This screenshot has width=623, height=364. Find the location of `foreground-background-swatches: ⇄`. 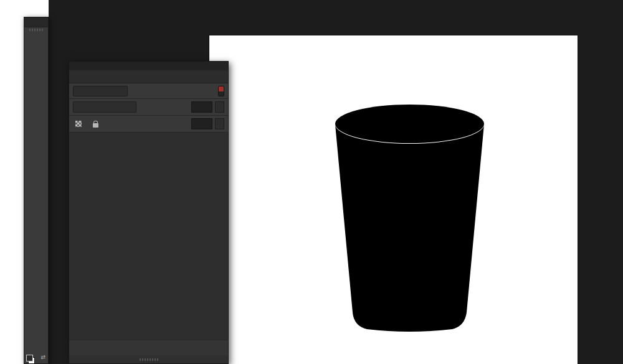

foreground-background-swatches: ⇄ is located at coordinates (36, 358).